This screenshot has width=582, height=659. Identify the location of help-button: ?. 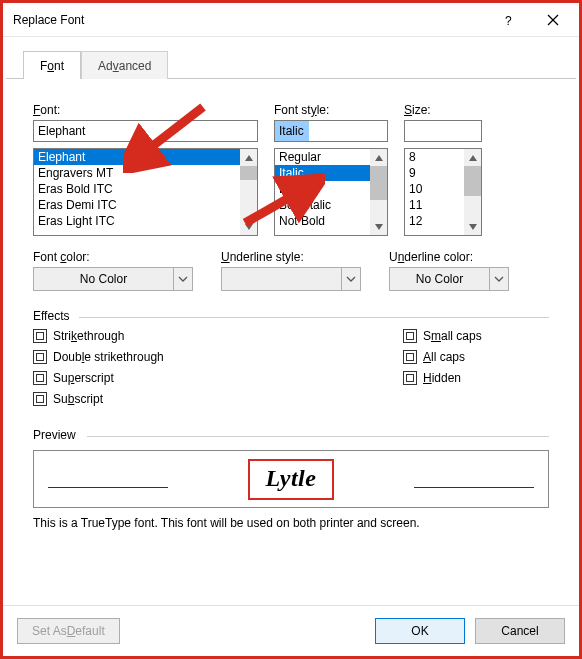
(509, 20).